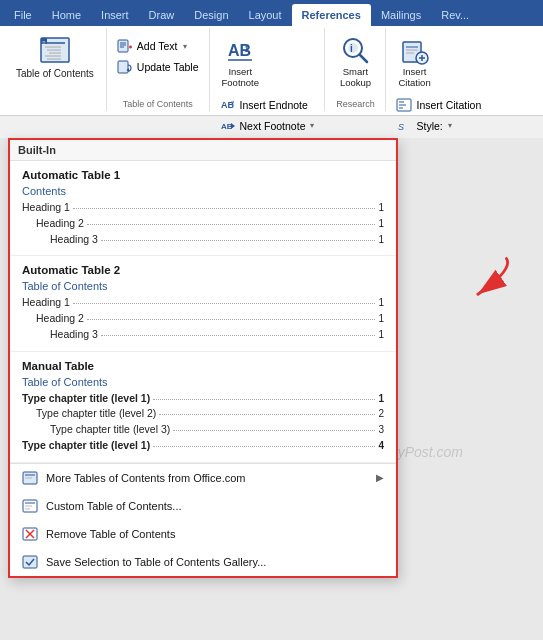  Describe the element at coordinates (414, 64) in the screenshot. I see `insert-citation-button: InsertCitation` at that location.